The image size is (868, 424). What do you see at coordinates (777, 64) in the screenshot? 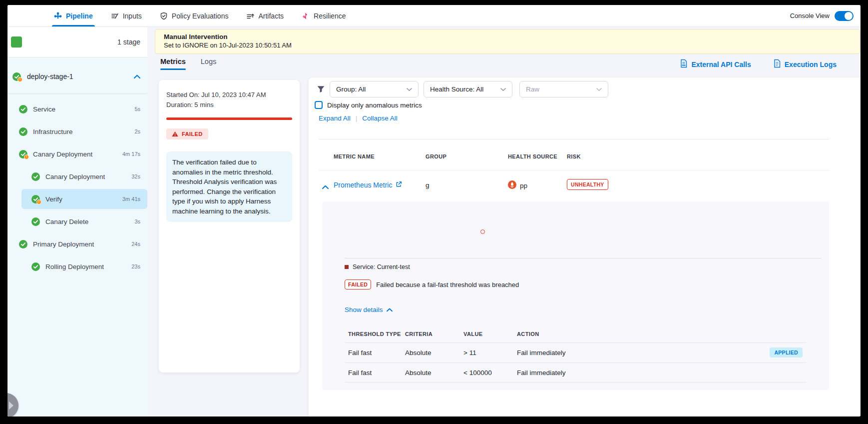
I see `document-icon` at bounding box center [777, 64].